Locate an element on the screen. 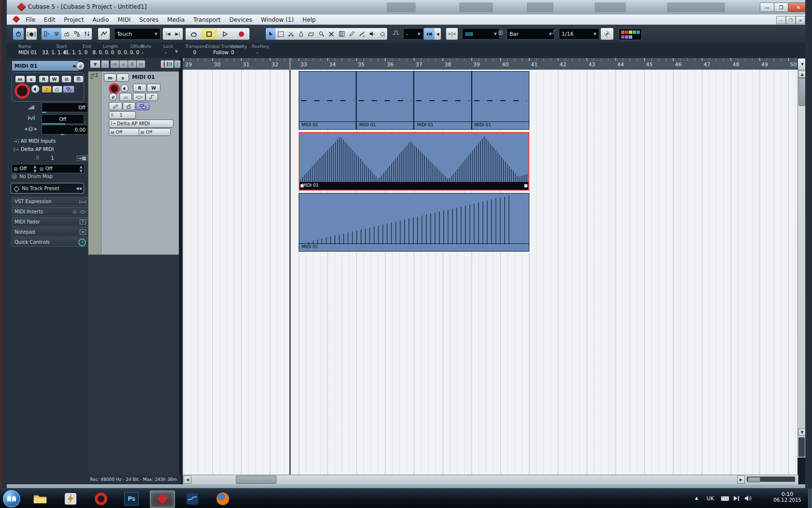  quantize-dropdown: 1/16▼ is located at coordinates (579, 34).